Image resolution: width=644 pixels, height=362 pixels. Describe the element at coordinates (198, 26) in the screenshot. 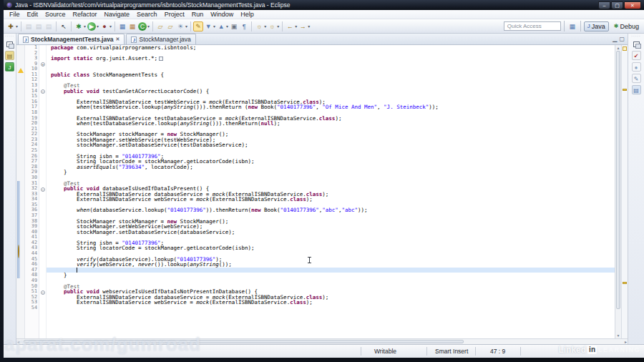

I see `toolbar-mark-occurrences-button: ✎` at that location.